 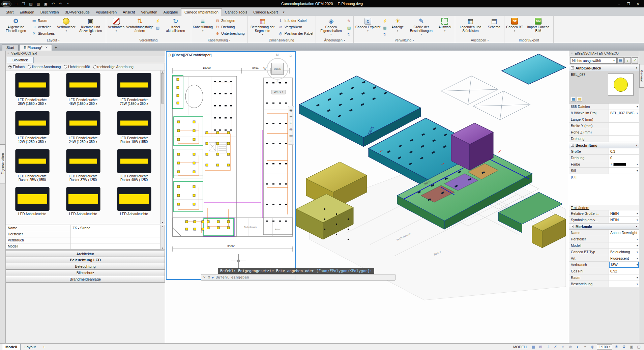 What do you see at coordinates (277, 70) in the screenshot?
I see `viewcube: ⌂ N W S OBEN` at bounding box center [277, 70].